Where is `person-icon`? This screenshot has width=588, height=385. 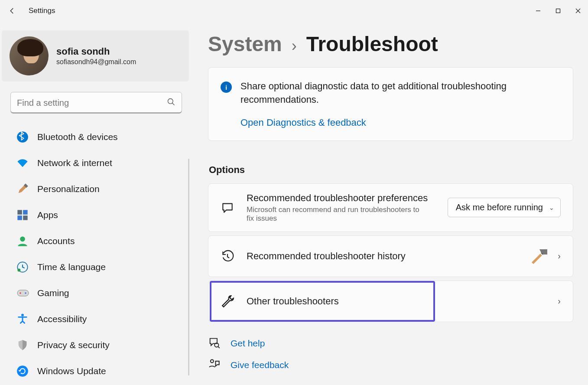
person-icon is located at coordinates (27, 241).